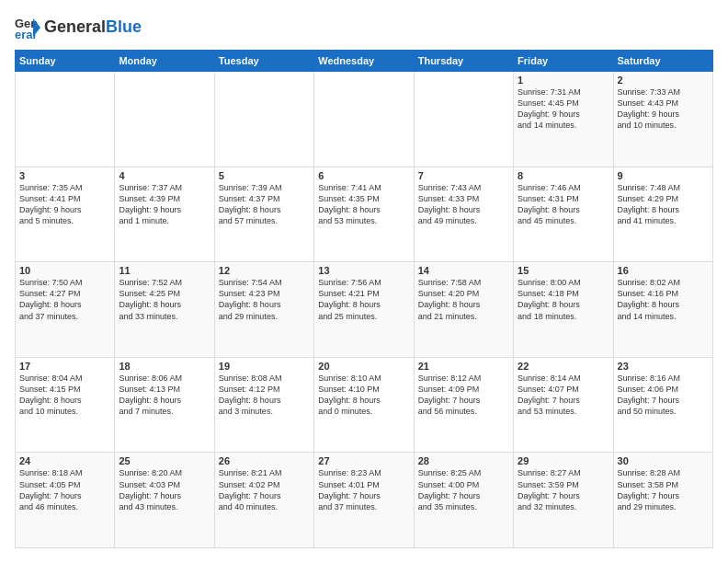  What do you see at coordinates (463, 300) in the screenshot?
I see `day-info: Sunrise: 7:58 AM Sunset: 4:20 PM Dayligh…` at bounding box center [463, 300].